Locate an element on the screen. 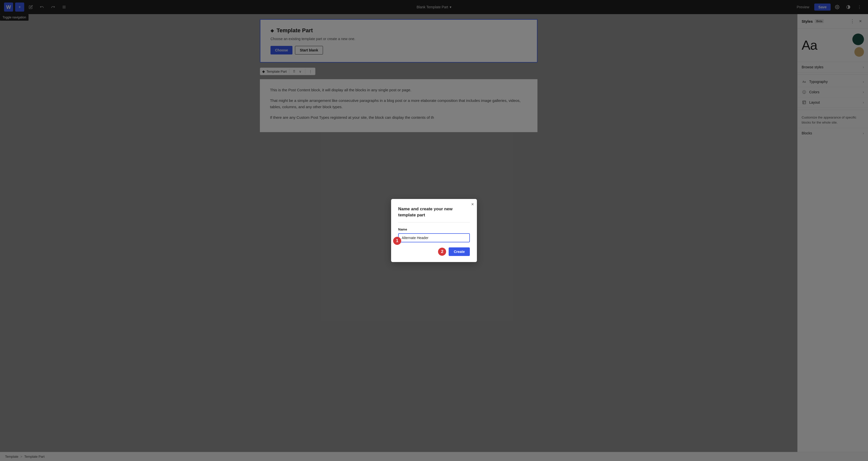 The width and height of the screenshot is (868, 461). modal-name-section: 1 Name is located at coordinates (434, 235).